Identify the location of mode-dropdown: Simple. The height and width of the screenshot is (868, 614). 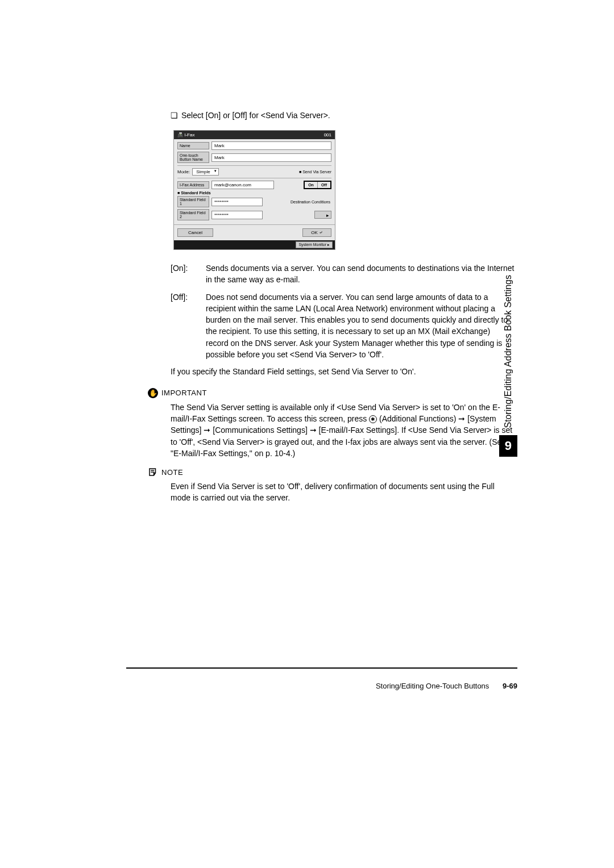
(205, 172).